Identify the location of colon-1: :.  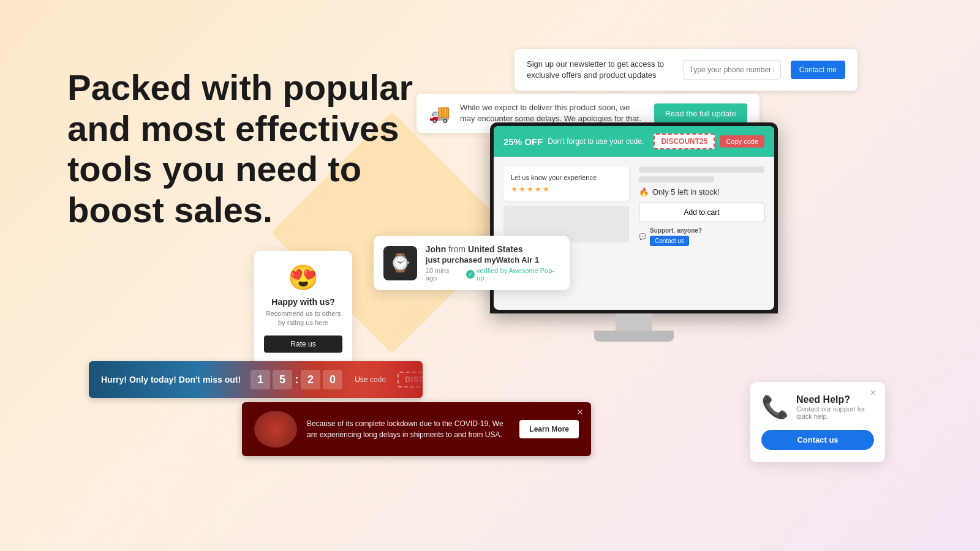
(296, 380).